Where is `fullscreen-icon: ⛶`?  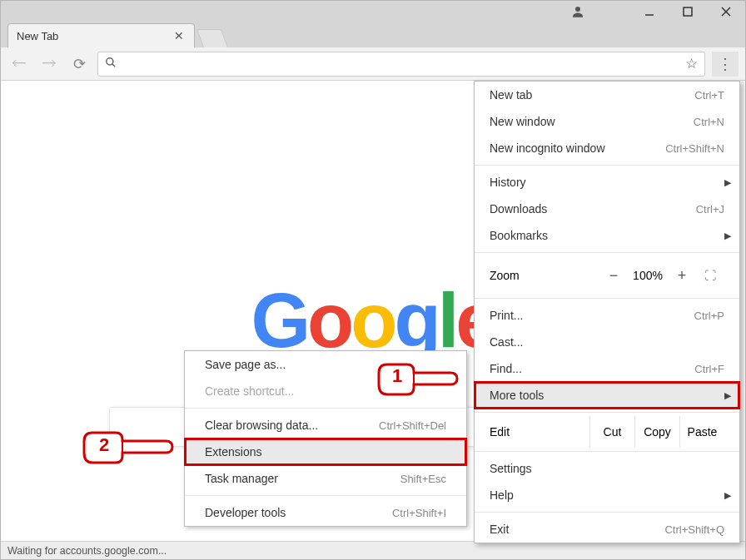
fullscreen-icon: ⛶ is located at coordinates (710, 275).